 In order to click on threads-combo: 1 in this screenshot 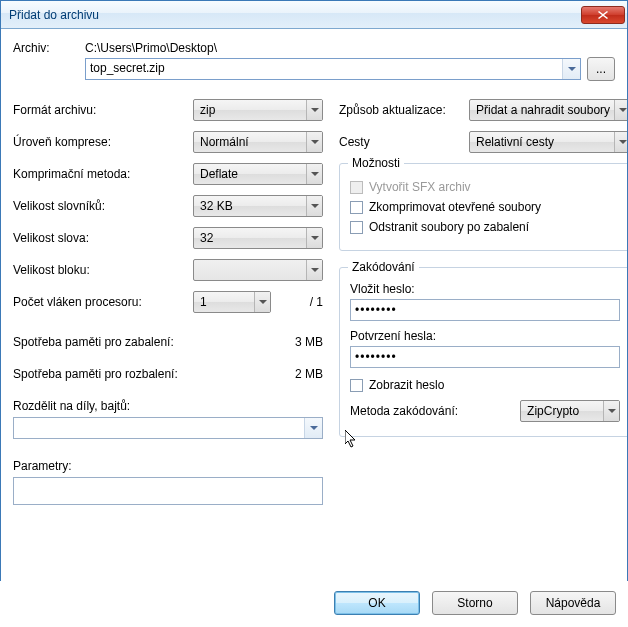, I will do `click(232, 302)`.